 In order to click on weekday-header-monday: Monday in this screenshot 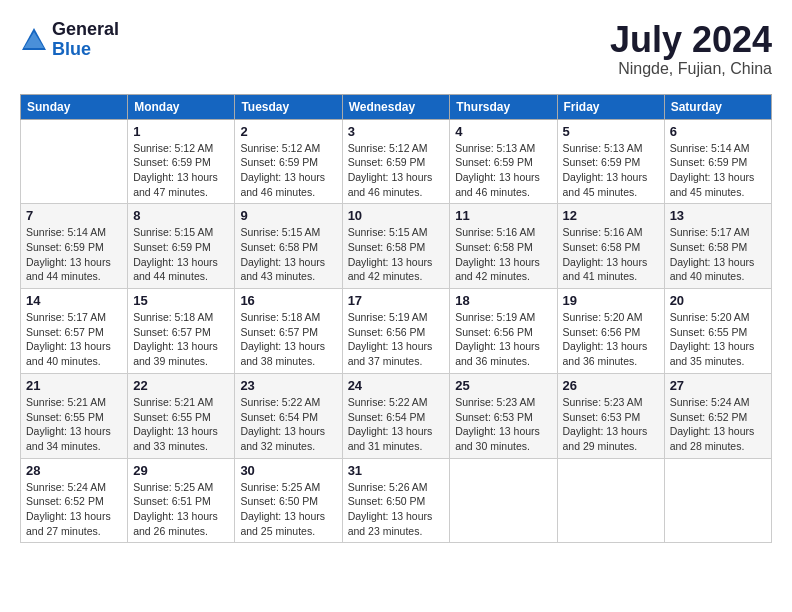, I will do `click(182, 106)`.